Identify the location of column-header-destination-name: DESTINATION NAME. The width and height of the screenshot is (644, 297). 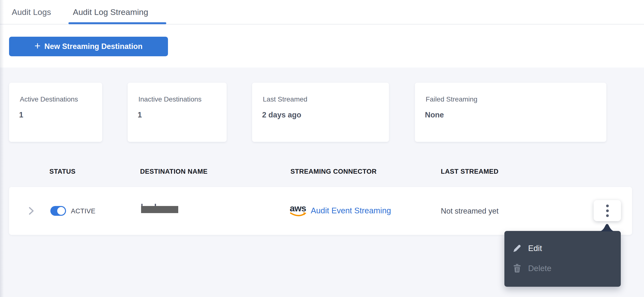
(174, 172).